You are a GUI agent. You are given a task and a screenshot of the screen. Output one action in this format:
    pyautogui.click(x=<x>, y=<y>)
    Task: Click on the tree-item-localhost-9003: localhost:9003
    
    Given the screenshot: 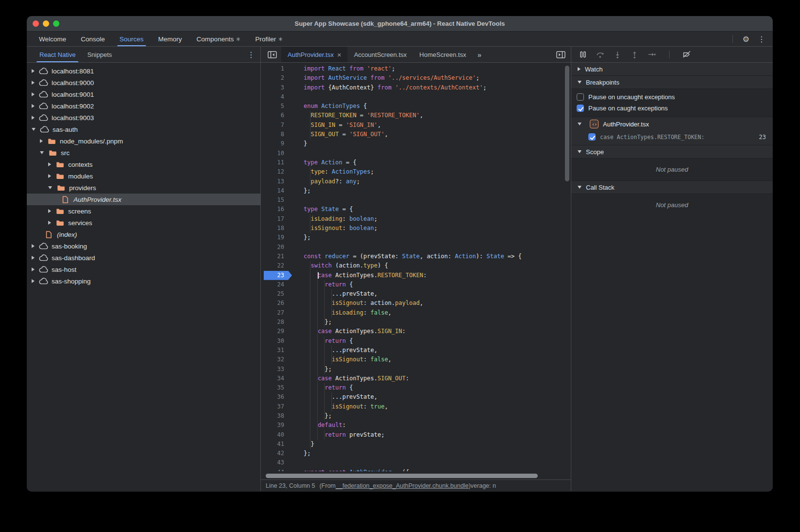 What is the action you would take?
    pyautogui.click(x=144, y=118)
    